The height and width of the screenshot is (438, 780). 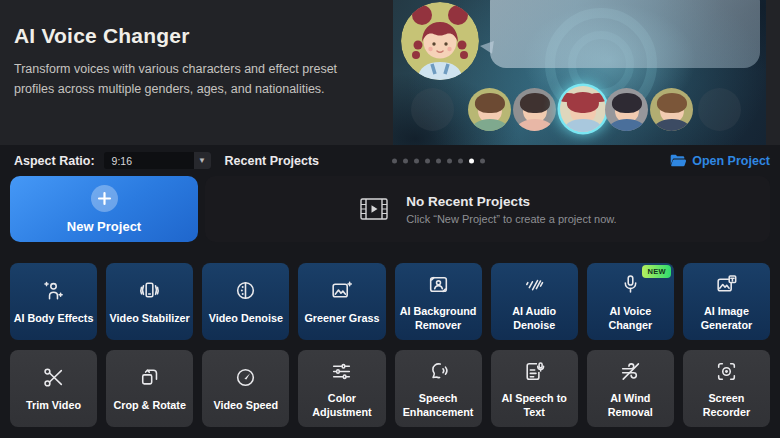 I want to click on feature-tile-label: AI Voice Changer, so click(x=630, y=318).